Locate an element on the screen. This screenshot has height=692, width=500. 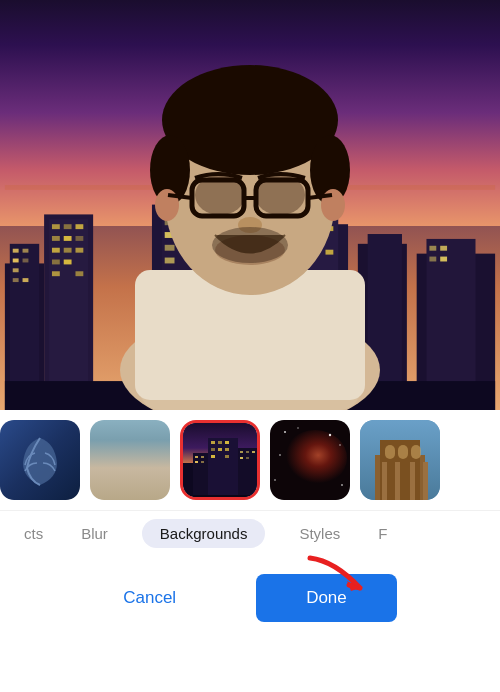
city-thumb-svg is located at coordinates (220, 460).